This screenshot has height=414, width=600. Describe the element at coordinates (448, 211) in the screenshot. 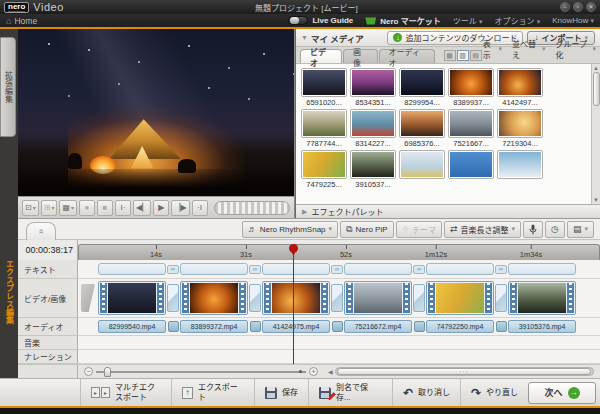

I see `effect-palette-bar: ▶ エフェクトパレット` at that location.